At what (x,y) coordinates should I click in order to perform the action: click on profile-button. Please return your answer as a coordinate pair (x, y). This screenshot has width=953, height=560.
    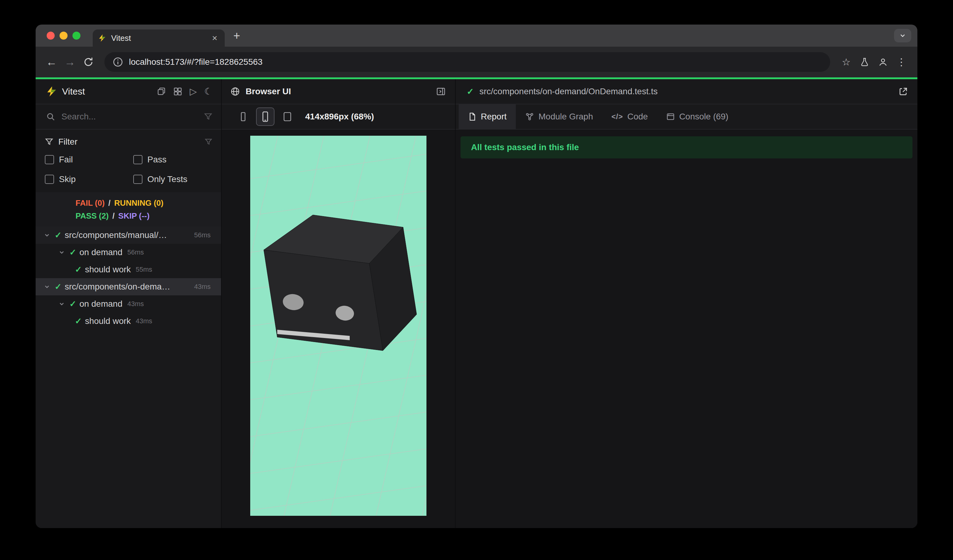
    Looking at the image, I should click on (883, 62).